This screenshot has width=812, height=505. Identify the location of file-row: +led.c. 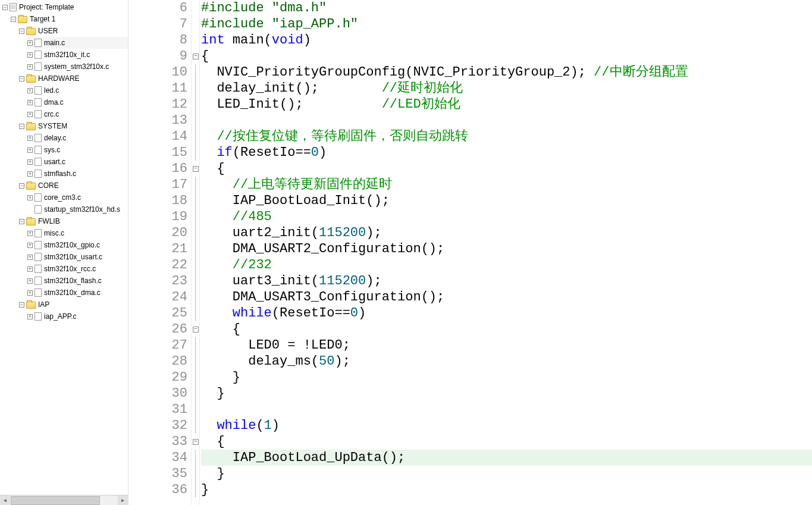
(77, 90).